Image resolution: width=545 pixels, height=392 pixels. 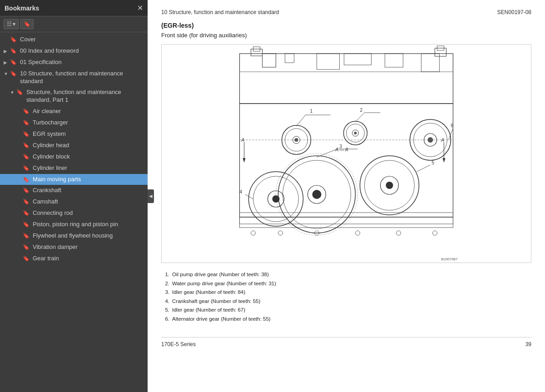 I want to click on bookmark-icon-air: 🔖, so click(x=26, y=112).